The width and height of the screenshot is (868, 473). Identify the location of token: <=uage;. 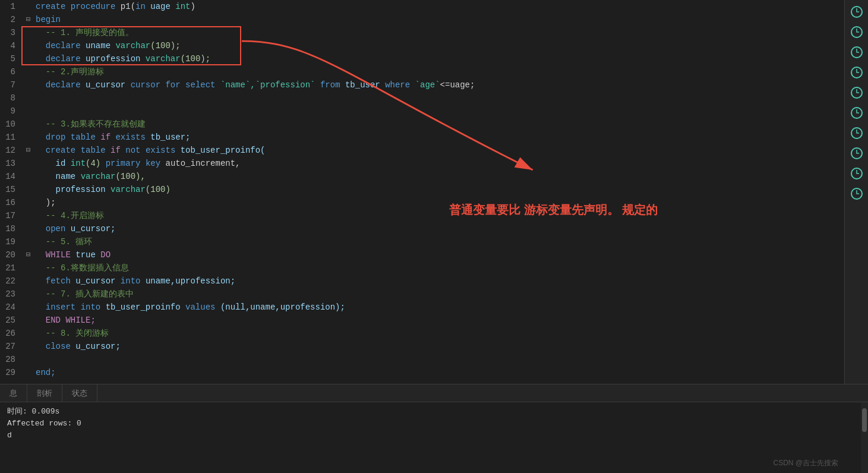
(457, 85).